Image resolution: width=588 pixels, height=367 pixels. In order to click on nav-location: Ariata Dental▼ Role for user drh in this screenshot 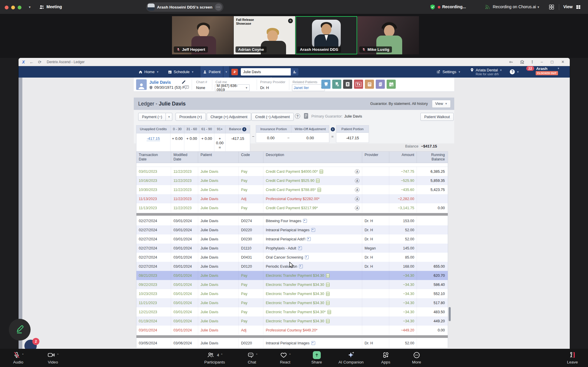, I will do `click(486, 72)`.